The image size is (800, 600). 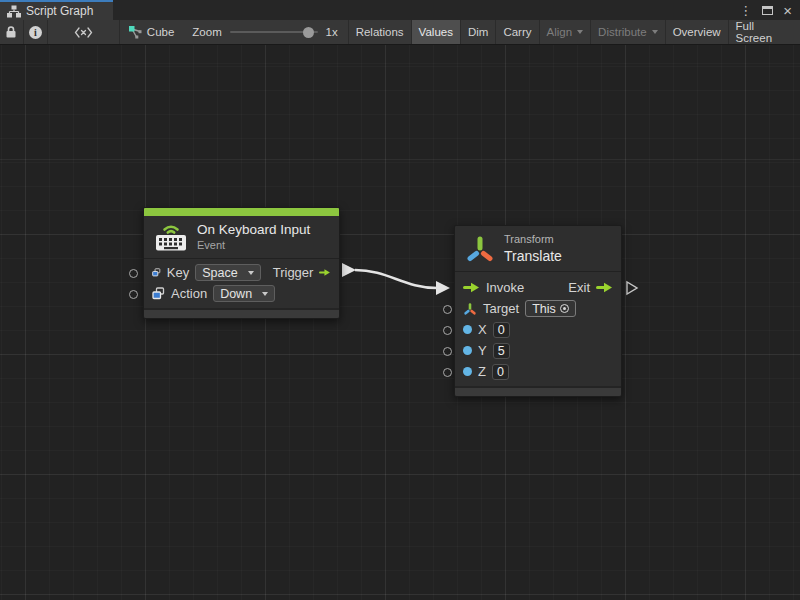 I want to click on tab-strip: Script Graph ⋮ ×, so click(x=400, y=10).